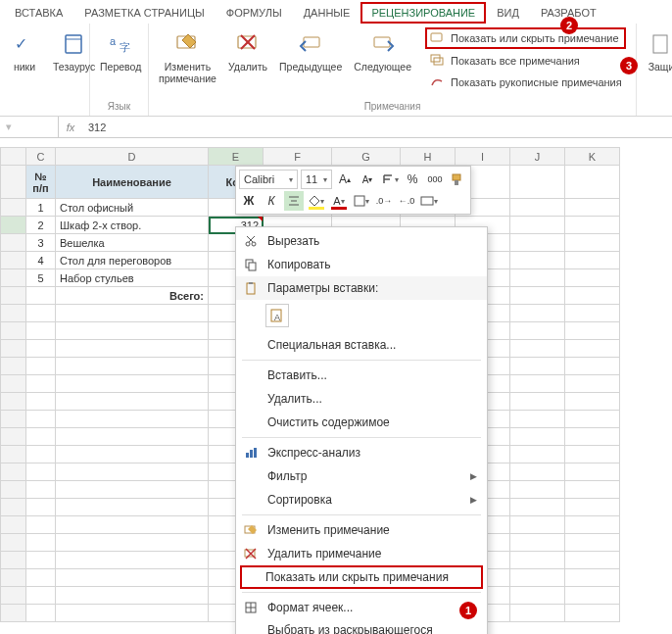  Describe the element at coordinates (361, 399) in the screenshot. I see `ctx-delete: Удалить...` at that location.